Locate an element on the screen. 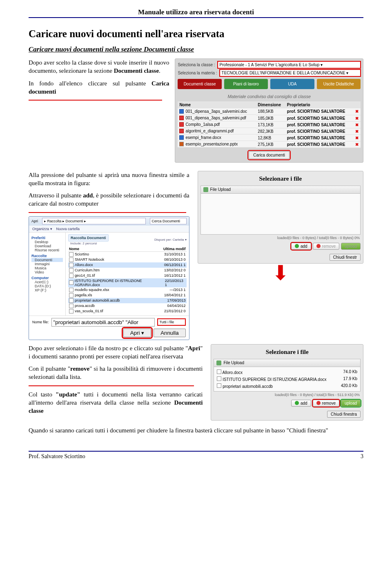 This screenshot has height=582, width=392. intro-paragraph-1: Dopo aver scelto la classe dove si vuole… is located at coordinates (99, 67).